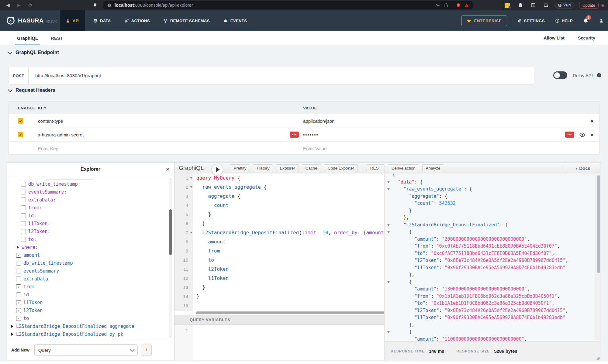  Describe the element at coordinates (599, 76) in the screenshot. I see `info-icon: i` at that location.